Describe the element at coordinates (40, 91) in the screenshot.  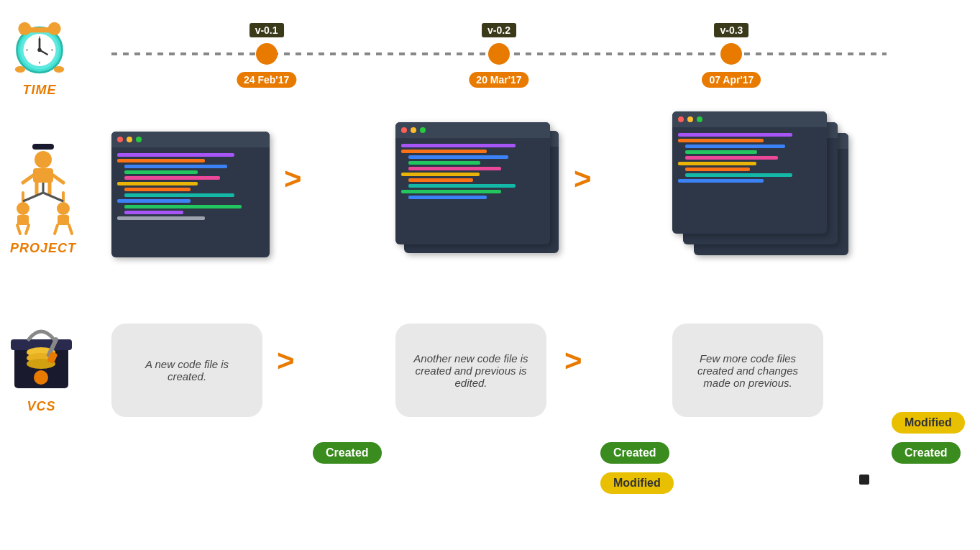
I see `time-label: TIME` at that location.